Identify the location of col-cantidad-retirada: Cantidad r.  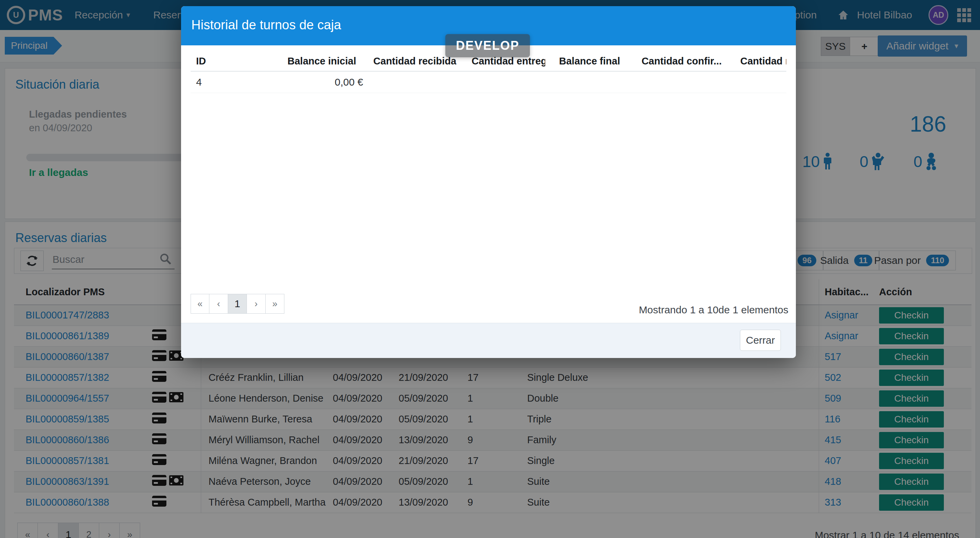
(758, 61).